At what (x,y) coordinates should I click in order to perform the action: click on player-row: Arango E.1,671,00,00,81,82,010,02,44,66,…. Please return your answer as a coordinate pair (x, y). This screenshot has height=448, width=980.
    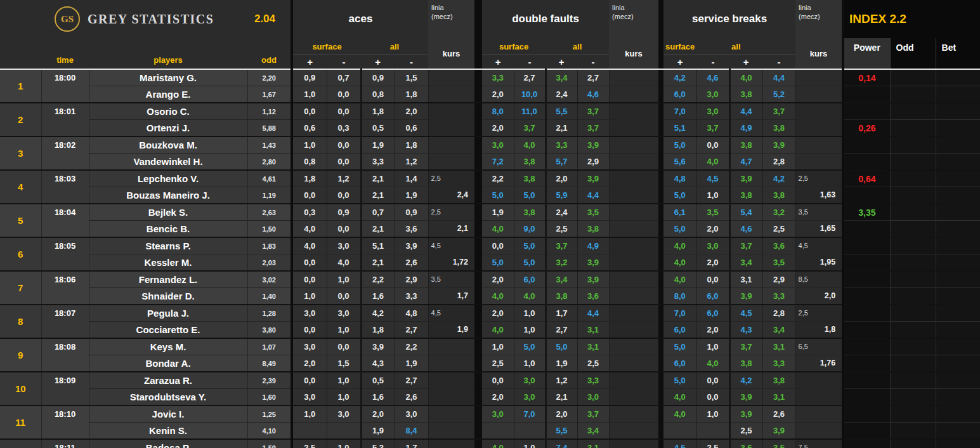
    Looking at the image, I should click on (490, 95).